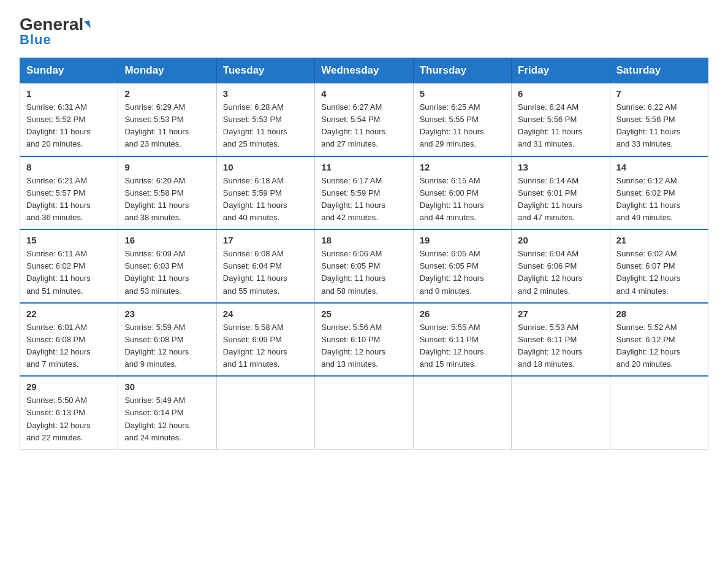 The image size is (728, 563). I want to click on calendar-cell: 14 Sunrise: 6:12 AM Sunset: 6:02 PM Dayl…, so click(659, 193).